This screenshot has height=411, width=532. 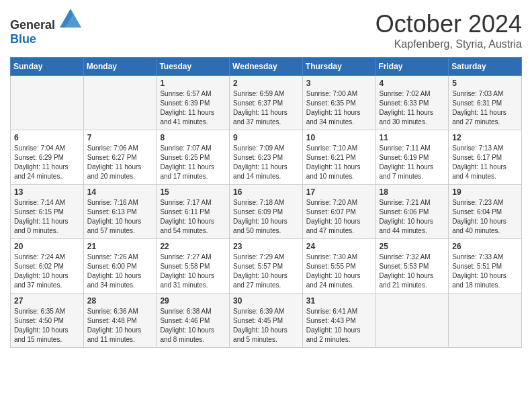 I want to click on day-number: 15, so click(x=193, y=192).